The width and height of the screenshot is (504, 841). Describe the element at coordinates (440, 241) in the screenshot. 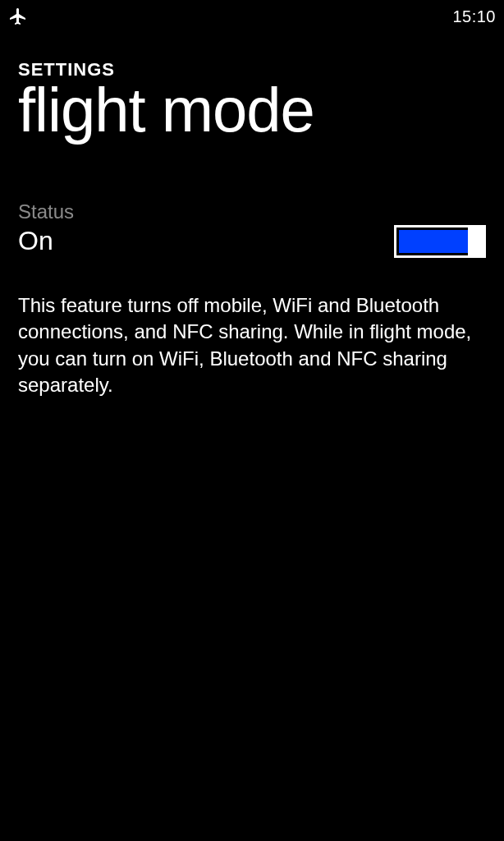

I see `flight-mode-toggle` at that location.